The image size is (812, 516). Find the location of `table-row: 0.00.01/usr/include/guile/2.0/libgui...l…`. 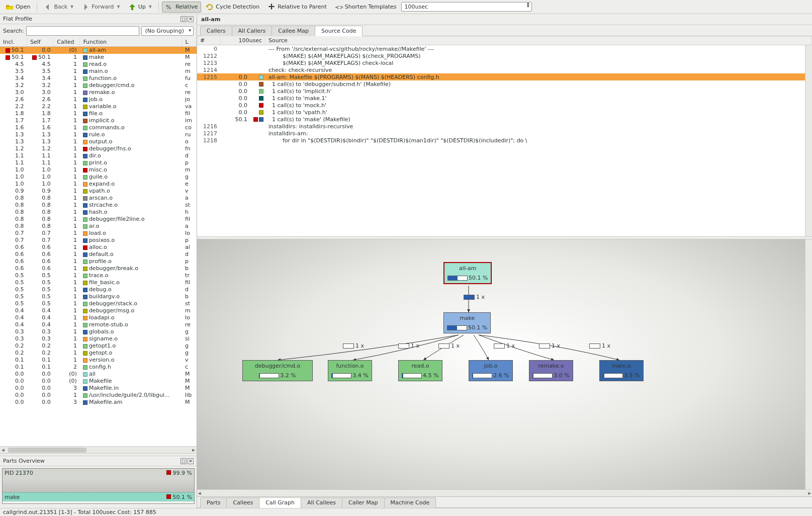

table-row: 0.00.01/usr/include/guile/2.0/libgui...l… is located at coordinates (99, 395).